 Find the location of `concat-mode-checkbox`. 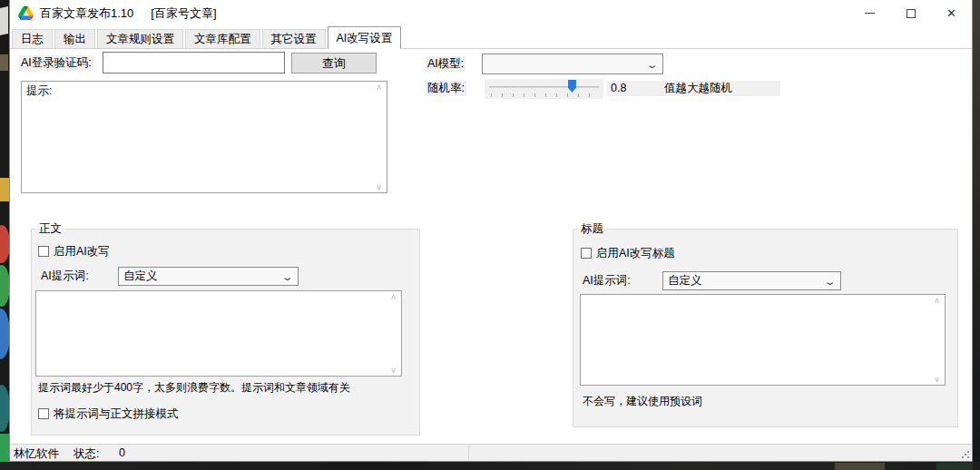

concat-mode-checkbox is located at coordinates (44, 414).